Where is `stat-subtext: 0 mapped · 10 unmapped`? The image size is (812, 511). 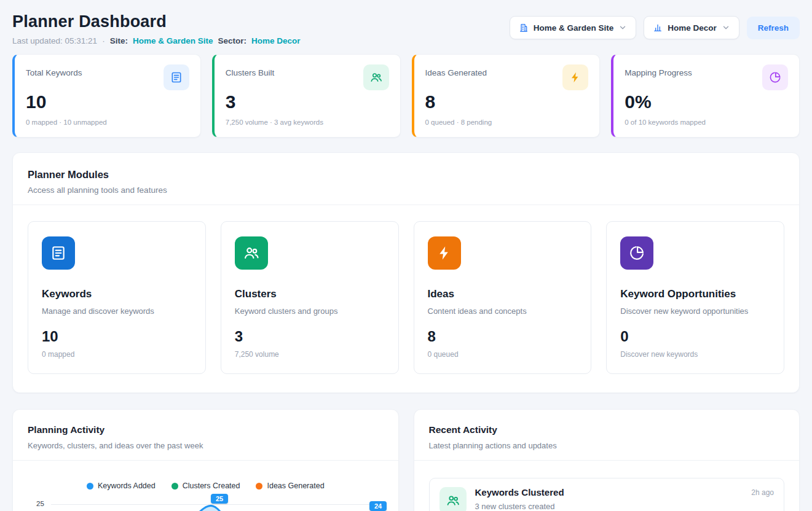
stat-subtext: 0 mapped · 10 unmapped is located at coordinates (108, 122).